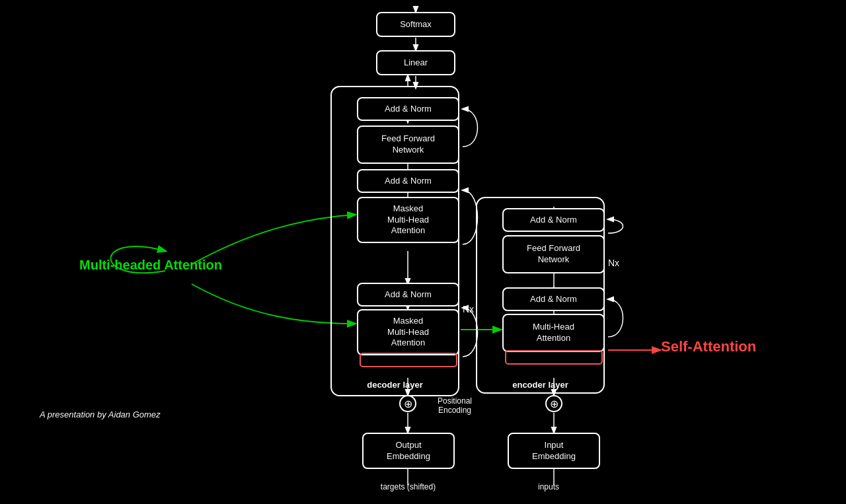 The width and height of the screenshot is (846, 504). Describe the element at coordinates (416, 63) in the screenshot. I see `linear-label: Linear` at that location.